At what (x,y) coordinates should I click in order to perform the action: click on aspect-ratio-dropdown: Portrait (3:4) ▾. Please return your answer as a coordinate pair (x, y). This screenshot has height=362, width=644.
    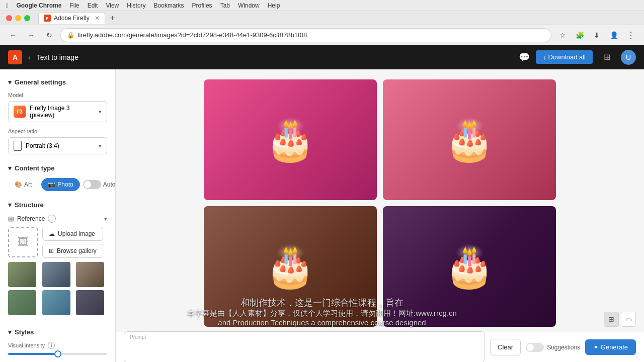
    Looking at the image, I should click on (57, 146).